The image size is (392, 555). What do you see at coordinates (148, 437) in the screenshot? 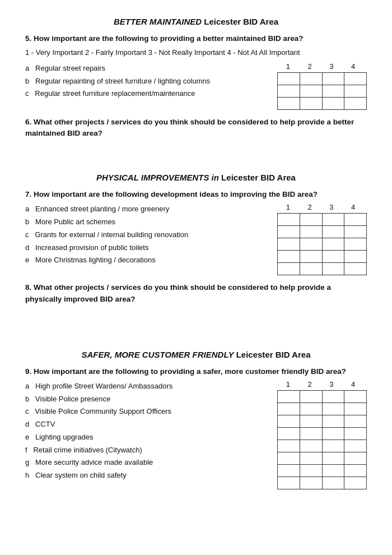
I see `list-item: e Lighting upgrades` at bounding box center [148, 437].